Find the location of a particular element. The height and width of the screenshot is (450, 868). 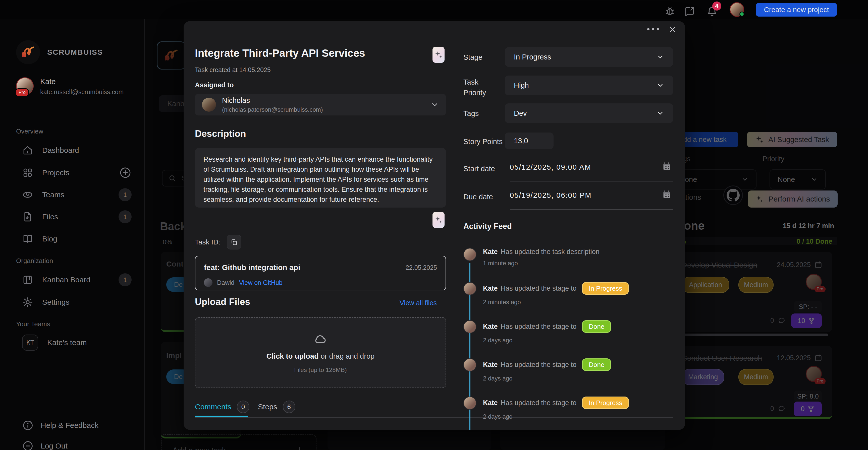

add-project-icon is located at coordinates (125, 172).